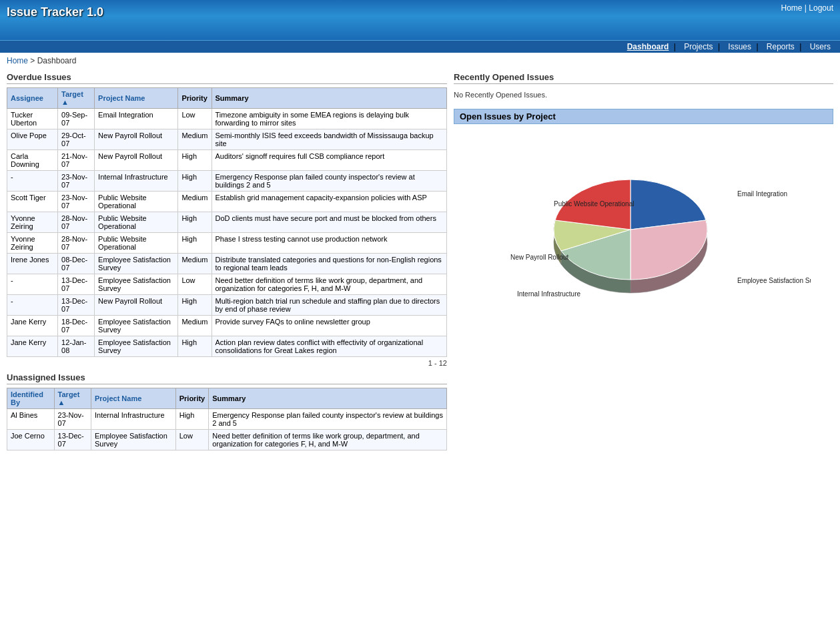 The height and width of the screenshot is (634, 840). What do you see at coordinates (33, 99) in the screenshot?
I see `col-assignee: Assignee` at bounding box center [33, 99].